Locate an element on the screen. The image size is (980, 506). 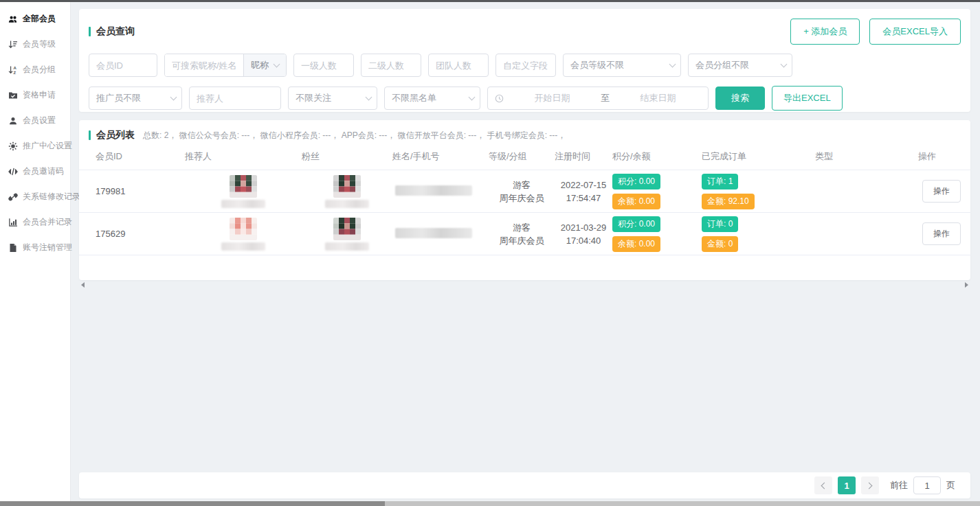
reg-time: 17:04:40 is located at coordinates (583, 240).